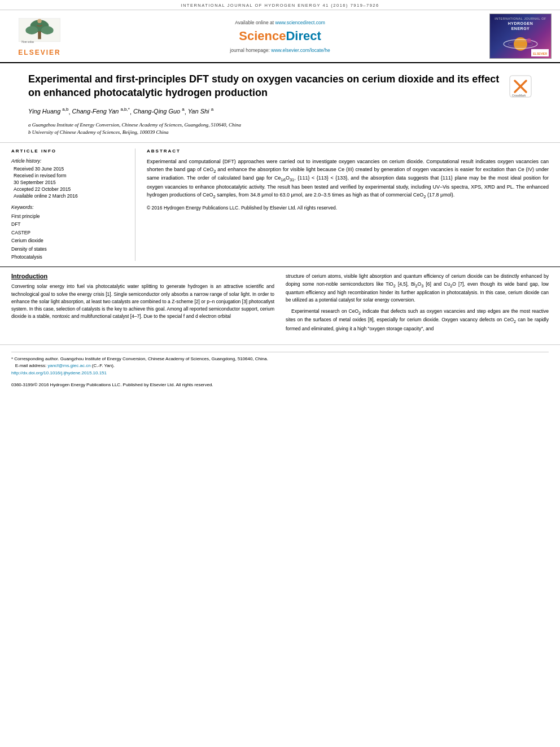 The height and width of the screenshot is (747, 560). What do you see at coordinates (69, 233) in the screenshot?
I see `keywords-section: Keywords: First principle DFT CASTEP Cer…` at bounding box center [69, 233].